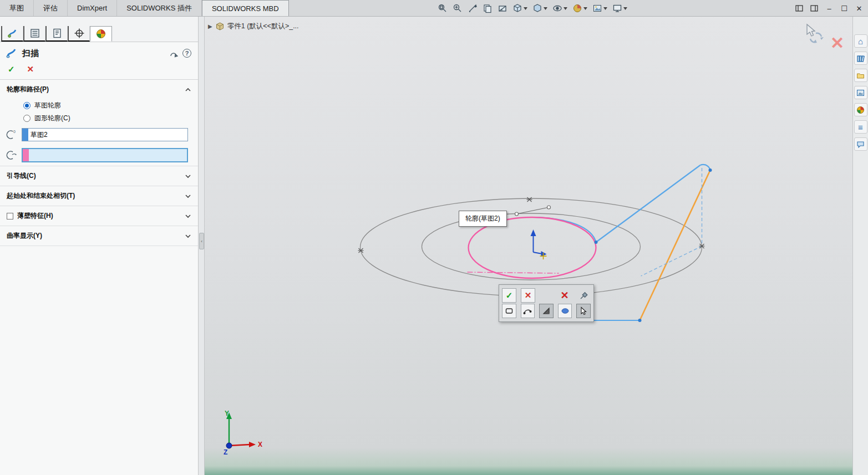  I want to click on pane-right-icon, so click(814, 8).